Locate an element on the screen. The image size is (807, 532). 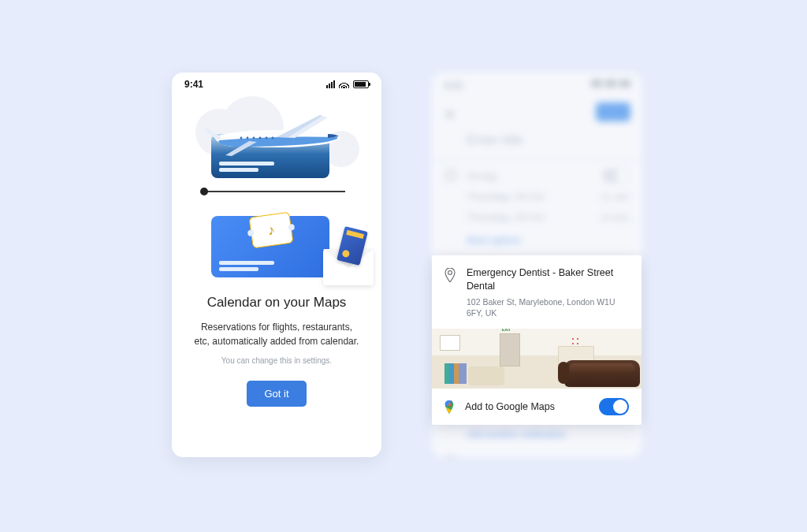
end-time-row: Thursday, 29 Oct 12 pm is located at coordinates (548, 218).